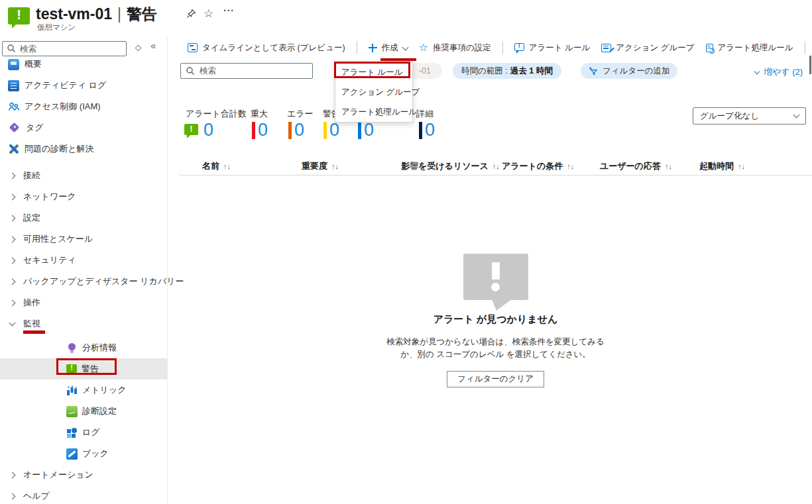  What do you see at coordinates (84, 85) in the screenshot?
I see `sidebar-item-activity-log: アクティビティ ログ` at bounding box center [84, 85].